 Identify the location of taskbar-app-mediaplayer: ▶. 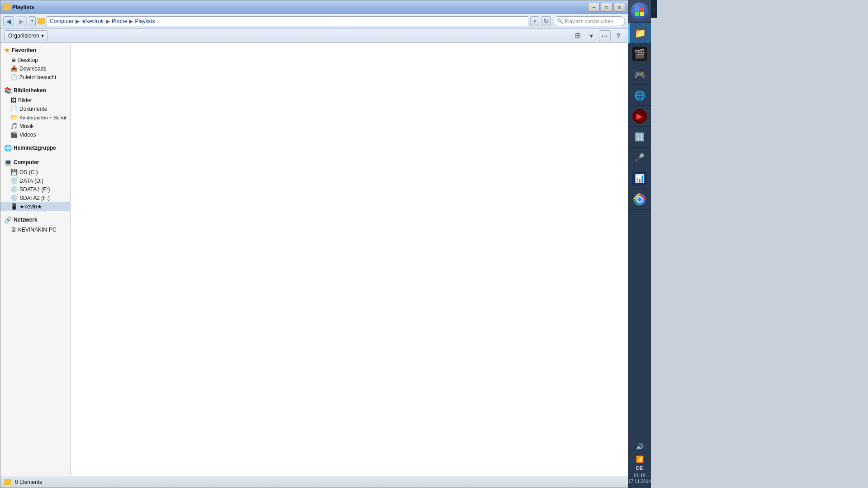
(640, 116).